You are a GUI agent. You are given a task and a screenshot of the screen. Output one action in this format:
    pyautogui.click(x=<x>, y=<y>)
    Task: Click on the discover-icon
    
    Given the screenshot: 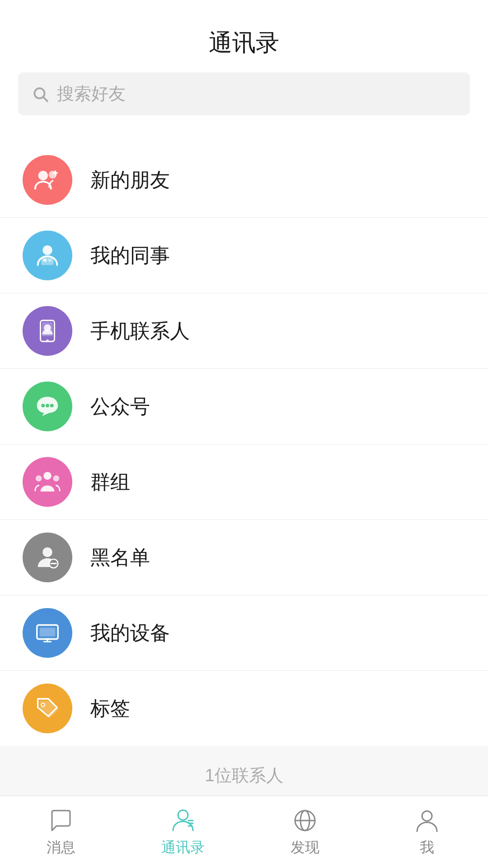 What is the action you would take?
    pyautogui.click(x=305, y=821)
    